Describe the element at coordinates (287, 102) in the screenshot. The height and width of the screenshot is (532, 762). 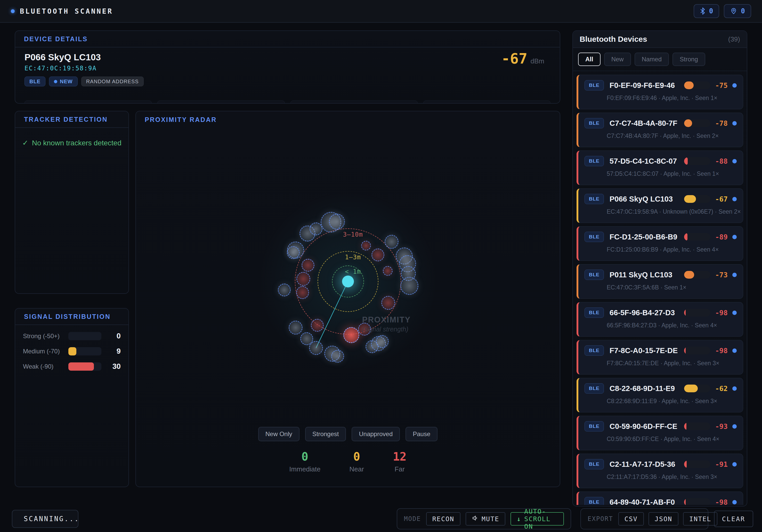
I see `device-fields: MANUFACTURER--TYPErandomSEEN1×RANGEunkno…` at that location.